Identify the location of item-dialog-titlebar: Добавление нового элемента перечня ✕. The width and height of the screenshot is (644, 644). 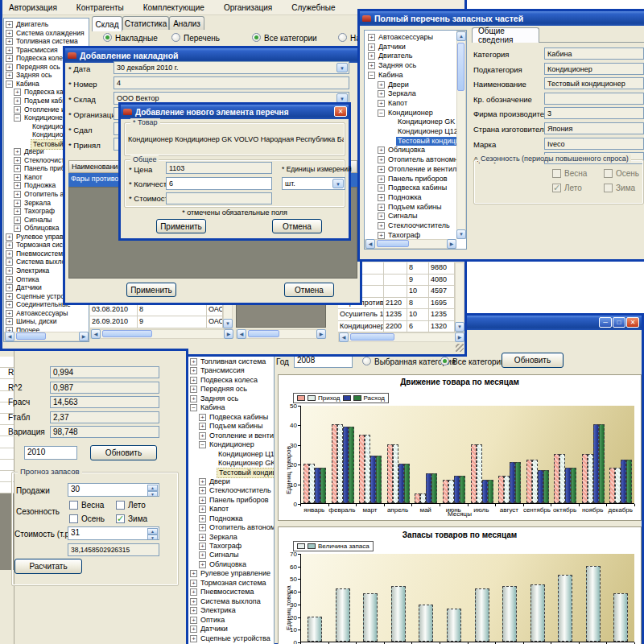
(235, 112).